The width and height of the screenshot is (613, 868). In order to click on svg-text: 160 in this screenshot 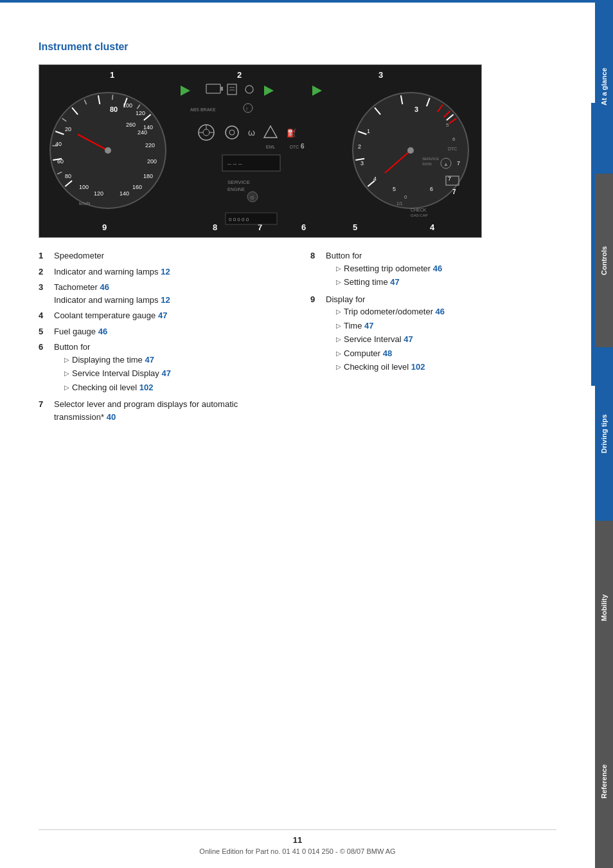, I will do `click(138, 187)`.